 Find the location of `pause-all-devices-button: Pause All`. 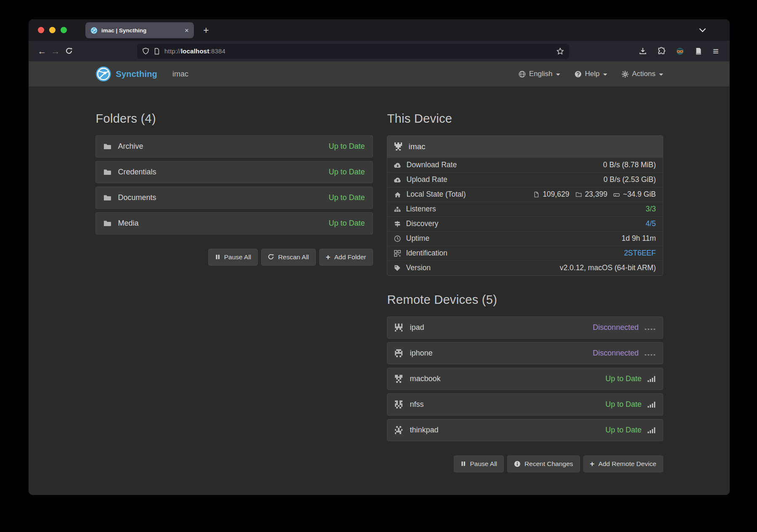

pause-all-devices-button: Pause All is located at coordinates (479, 464).